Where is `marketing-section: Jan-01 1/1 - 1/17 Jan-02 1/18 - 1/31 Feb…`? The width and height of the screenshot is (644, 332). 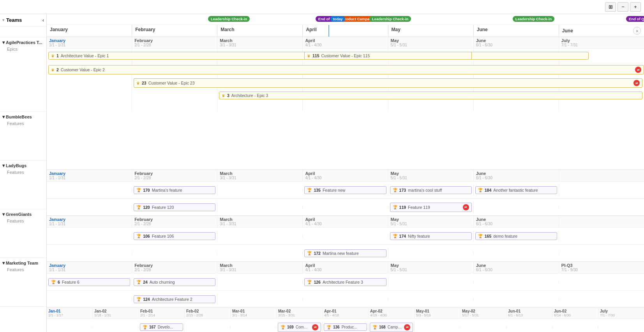 marketing-section: Jan-01 1/1 - 1/17 Jan-02 1/18 - 1/31 Feb… is located at coordinates (345, 320).